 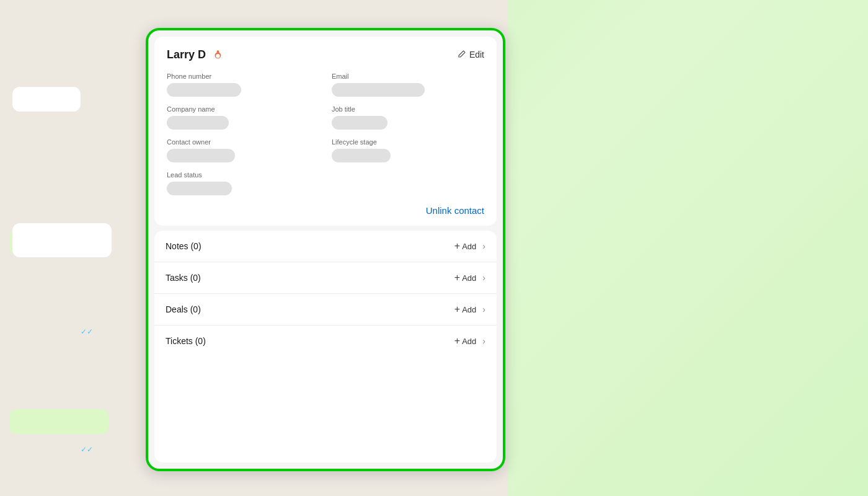 What do you see at coordinates (471, 55) in the screenshot?
I see `edit-button: Edit` at bounding box center [471, 55].